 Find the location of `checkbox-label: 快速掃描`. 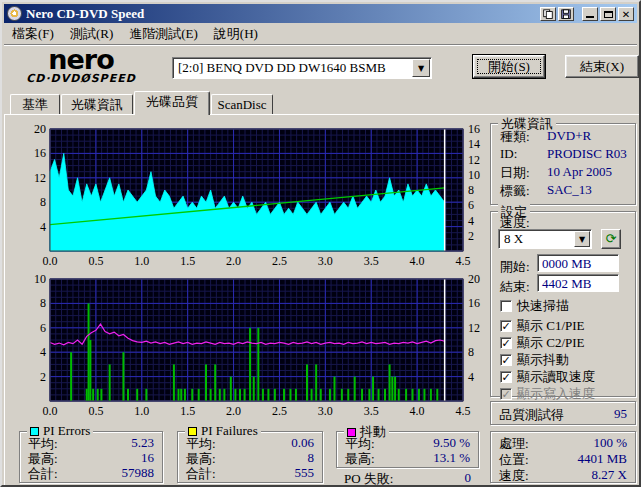

checkbox-label: 快速掃描 is located at coordinates (543, 306).